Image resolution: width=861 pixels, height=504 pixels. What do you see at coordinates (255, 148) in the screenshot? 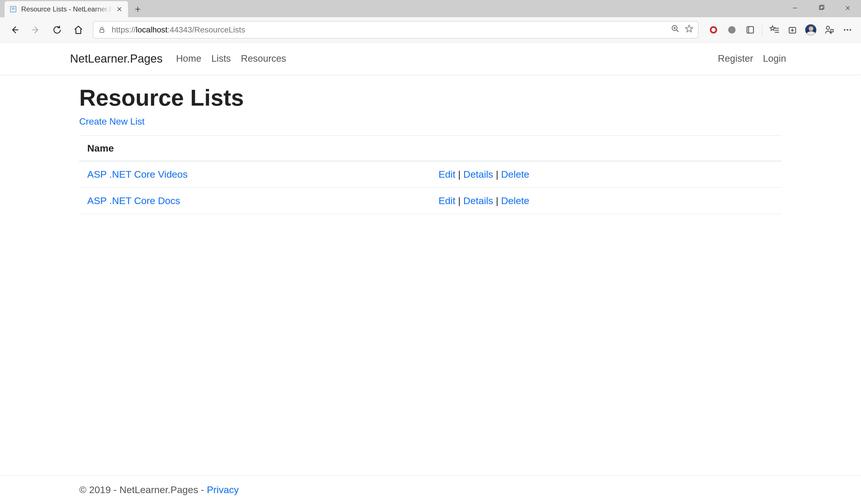
I see `col-name: Name` at bounding box center [255, 148].